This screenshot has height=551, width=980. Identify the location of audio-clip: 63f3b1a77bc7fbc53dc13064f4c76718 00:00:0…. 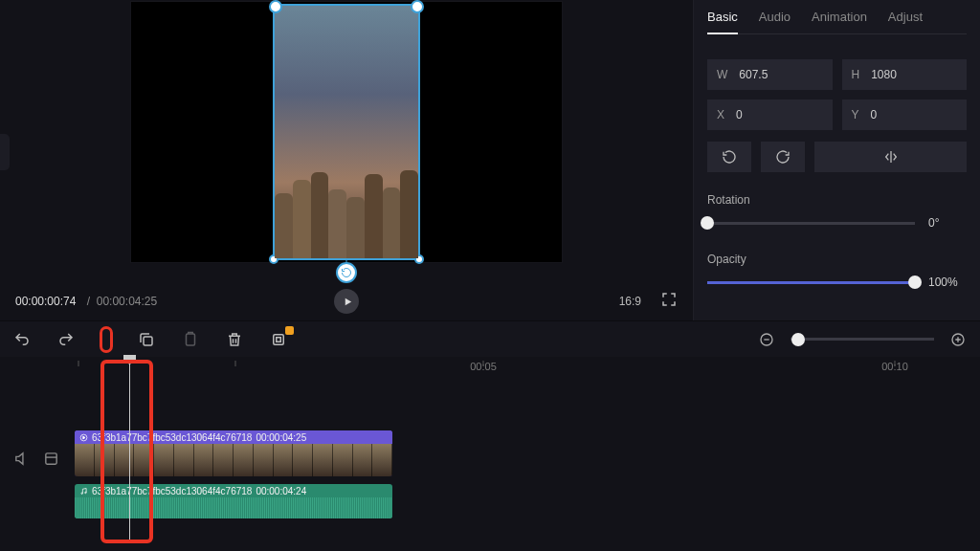
(234, 501).